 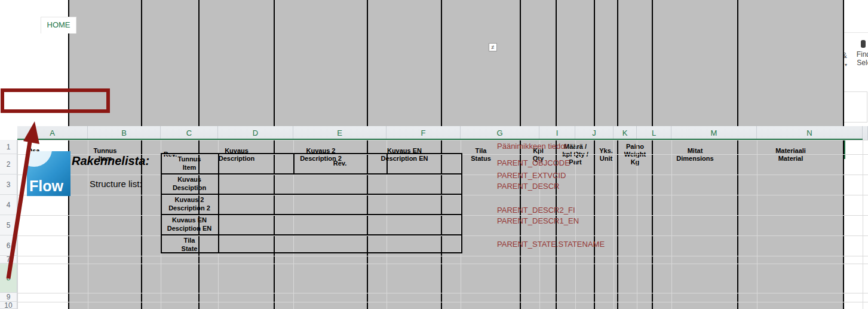 I want to click on red-note: PARENT_OBJCODE, so click(x=533, y=163).